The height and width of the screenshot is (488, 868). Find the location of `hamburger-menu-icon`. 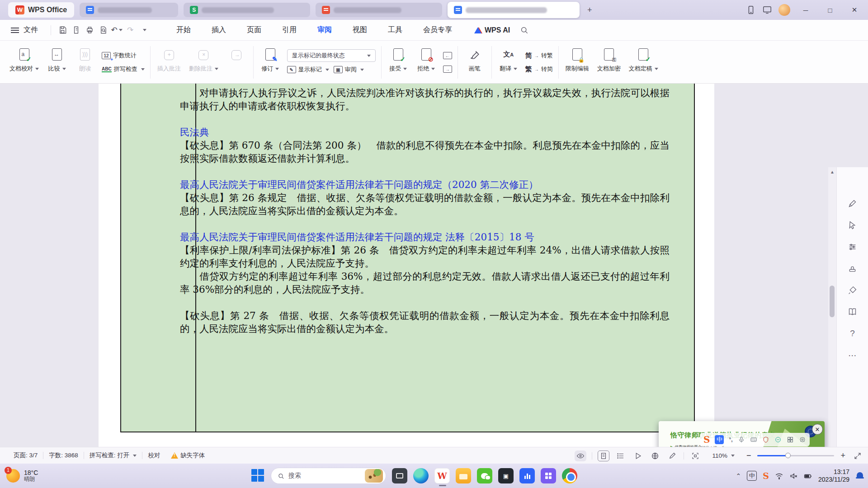

hamburger-menu-icon is located at coordinates (15, 30).